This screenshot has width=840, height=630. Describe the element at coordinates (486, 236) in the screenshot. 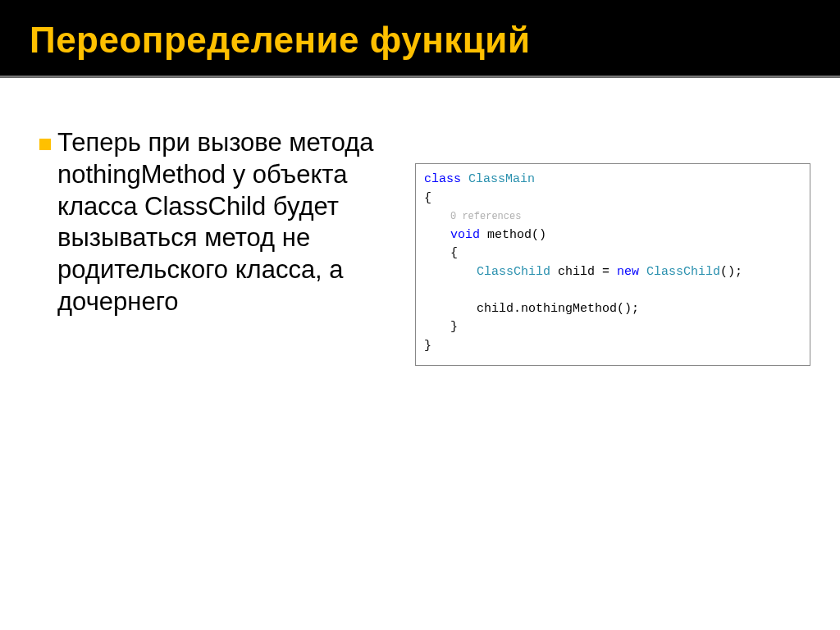

I see `code-line: void method()` at that location.